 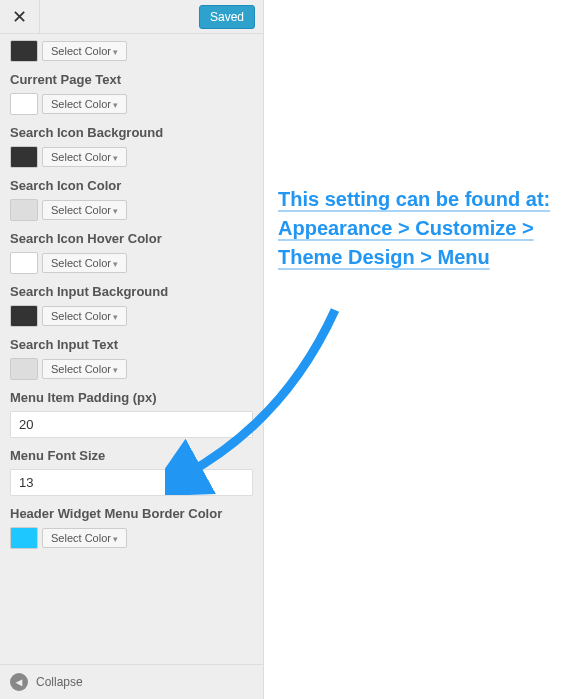 What do you see at coordinates (132, 306) in the screenshot?
I see `control-search-input-bg: Search Input Background Select Color` at bounding box center [132, 306].